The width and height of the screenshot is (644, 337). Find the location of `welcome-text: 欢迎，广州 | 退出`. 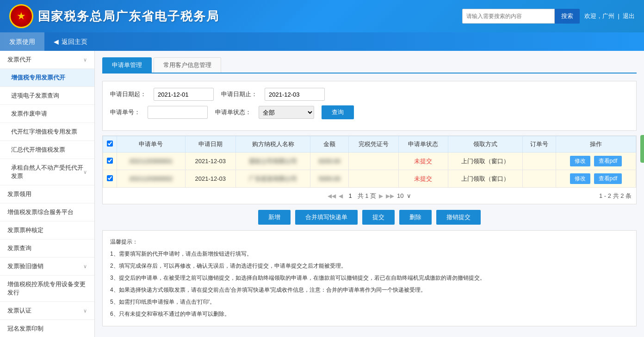

welcome-text: 欢迎，广州 | 退出 is located at coordinates (610, 16).